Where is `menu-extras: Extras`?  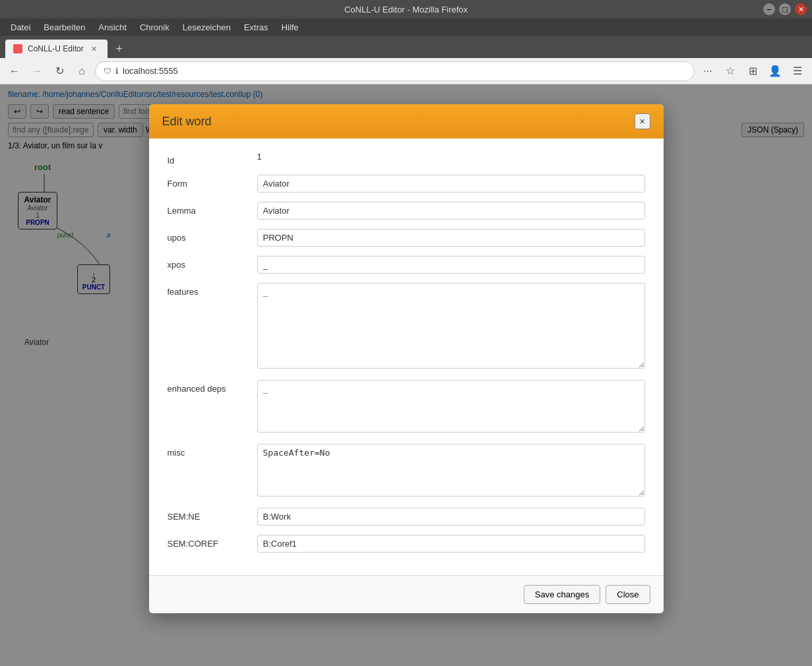
menu-extras: Extras is located at coordinates (256, 28).